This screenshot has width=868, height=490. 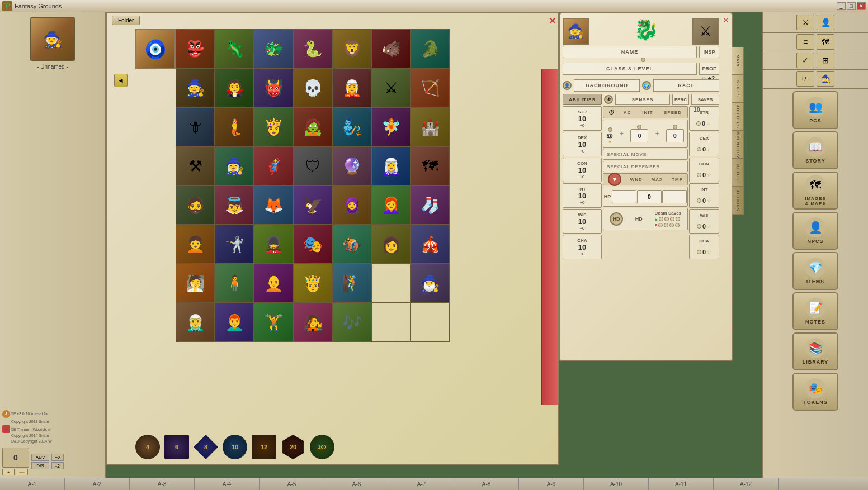 What do you see at coordinates (273, 49) in the screenshot?
I see `token-r1c3: 🐲` at bounding box center [273, 49].